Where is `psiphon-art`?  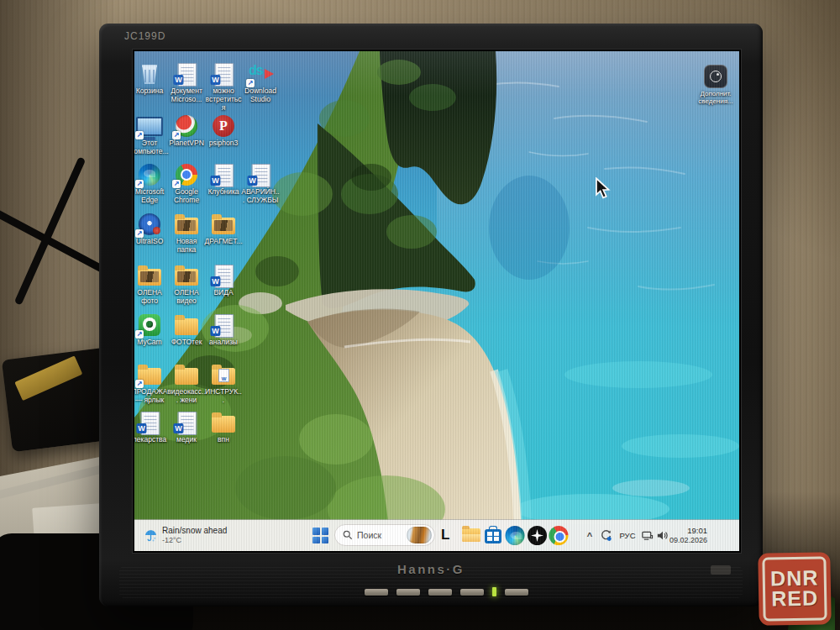 psiphon-art is located at coordinates (223, 126).